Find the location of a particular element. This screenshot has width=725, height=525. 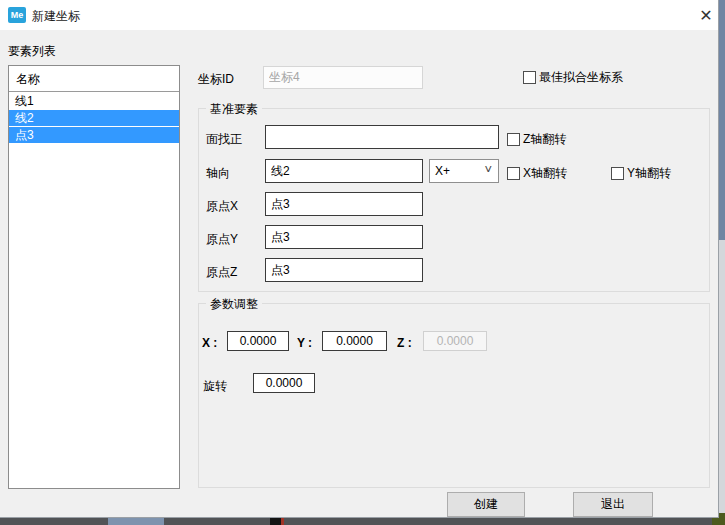

best-fit-label: 最佳拟合坐标系 is located at coordinates (581, 78).